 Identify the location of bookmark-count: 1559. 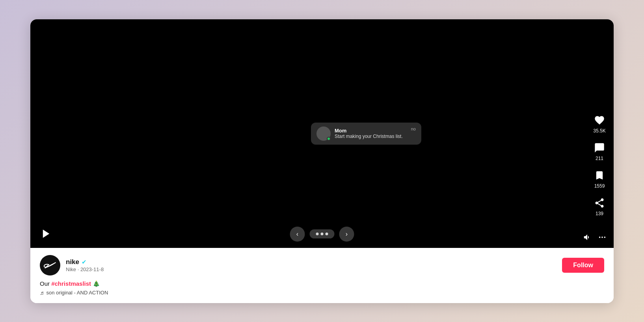
(600, 186).